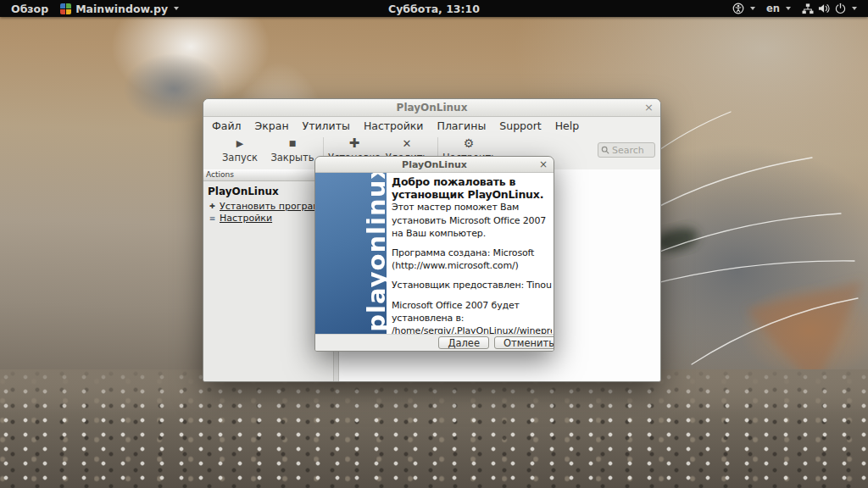 This screenshot has height=488, width=868. Describe the element at coordinates (626, 150) in the screenshot. I see `search-box` at that location.